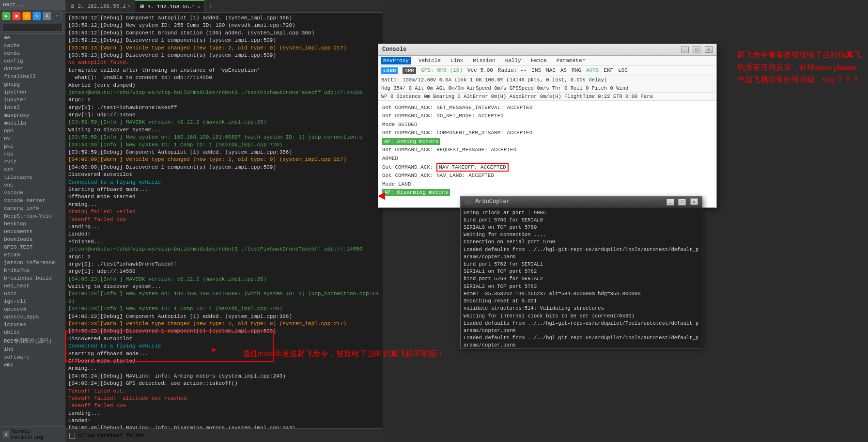  I want to click on sidebar-item: camera_info, so click(32, 208).